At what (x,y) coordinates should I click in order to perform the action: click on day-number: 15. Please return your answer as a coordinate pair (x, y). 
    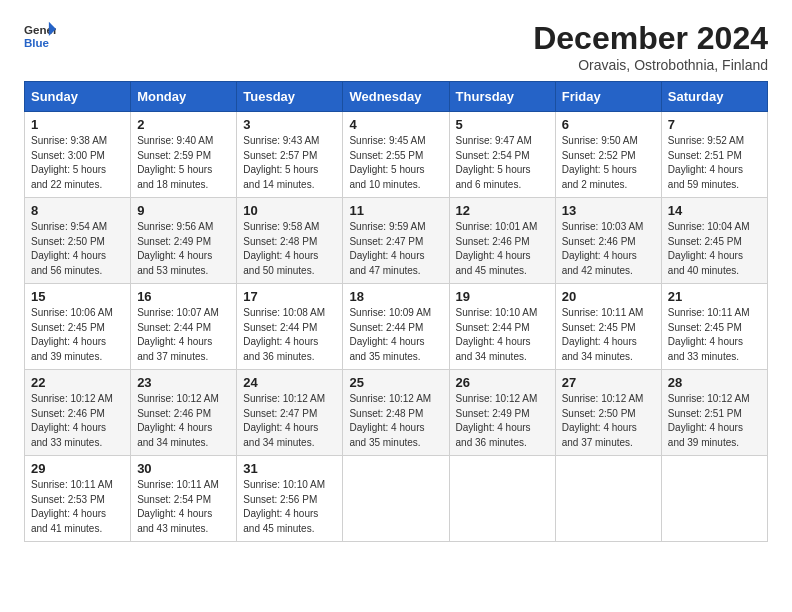
    Looking at the image, I should click on (78, 296).